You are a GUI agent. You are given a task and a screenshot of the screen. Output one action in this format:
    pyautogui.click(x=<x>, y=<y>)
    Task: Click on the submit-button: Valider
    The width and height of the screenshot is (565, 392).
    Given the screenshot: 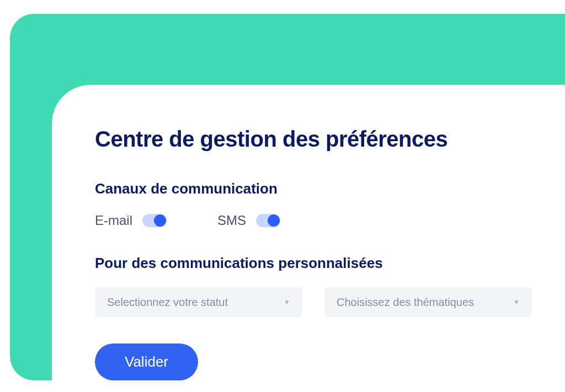 What is the action you would take?
    pyautogui.click(x=147, y=362)
    